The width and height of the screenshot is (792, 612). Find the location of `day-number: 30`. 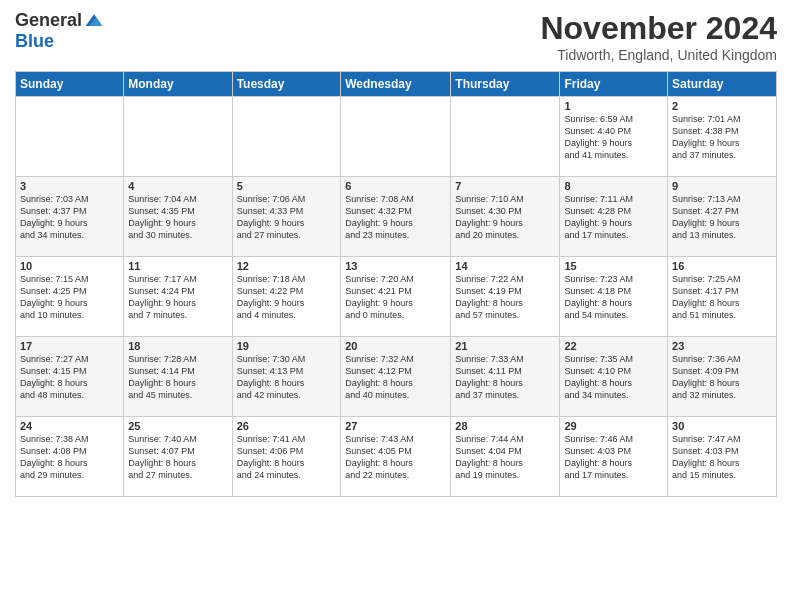

day-number: 30 is located at coordinates (722, 426).